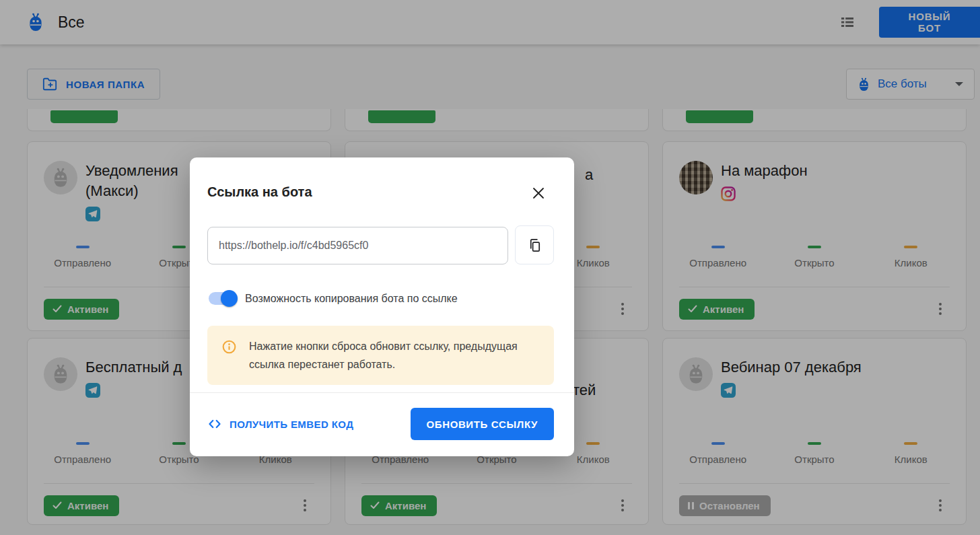  What do you see at coordinates (351, 299) in the screenshot?
I see `toggle-label: Возможность копирования бота по ссылке` at bounding box center [351, 299].